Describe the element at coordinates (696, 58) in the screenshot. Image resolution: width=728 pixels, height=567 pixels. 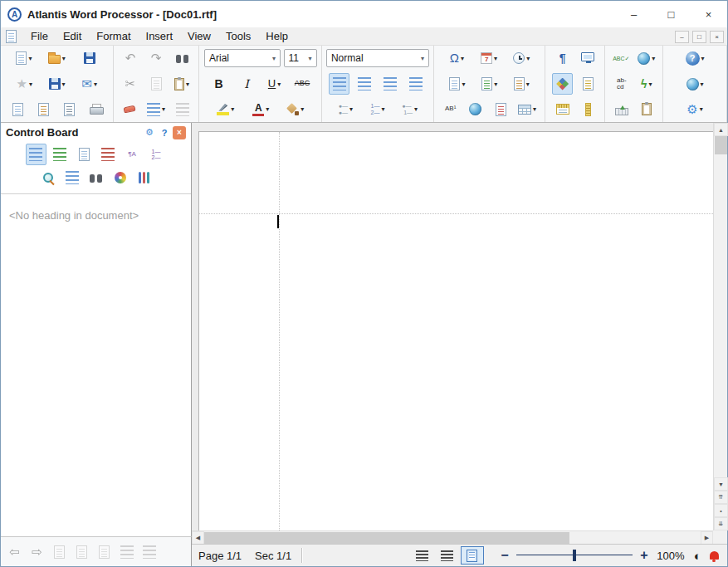
I see `help-button: ?▾` at that location.